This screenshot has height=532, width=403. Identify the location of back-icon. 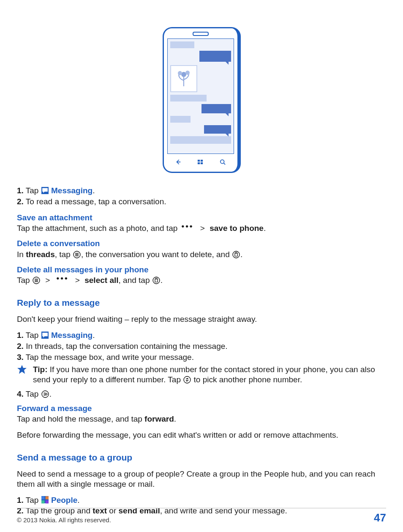
(178, 162).